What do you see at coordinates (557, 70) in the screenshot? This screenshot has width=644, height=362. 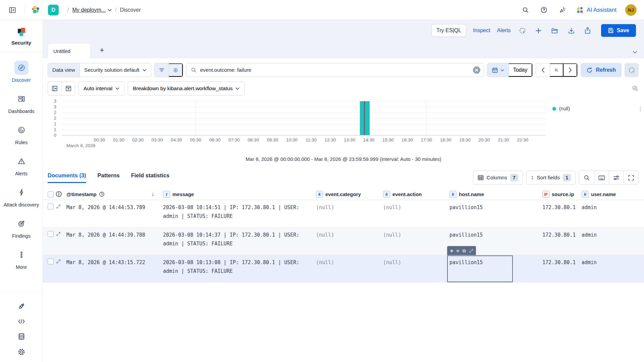 I see `zoom-out-time-icon` at bounding box center [557, 70].